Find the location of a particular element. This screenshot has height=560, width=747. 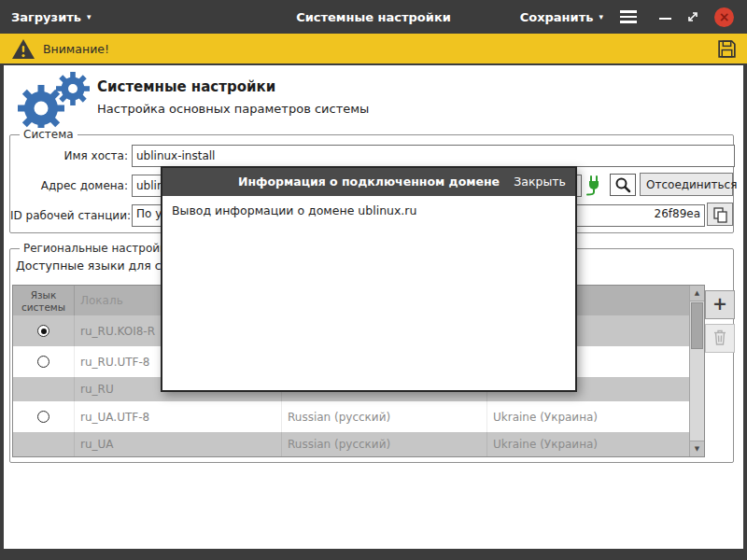

locale-cell: ru_UA.UTF-8 is located at coordinates (178, 416).